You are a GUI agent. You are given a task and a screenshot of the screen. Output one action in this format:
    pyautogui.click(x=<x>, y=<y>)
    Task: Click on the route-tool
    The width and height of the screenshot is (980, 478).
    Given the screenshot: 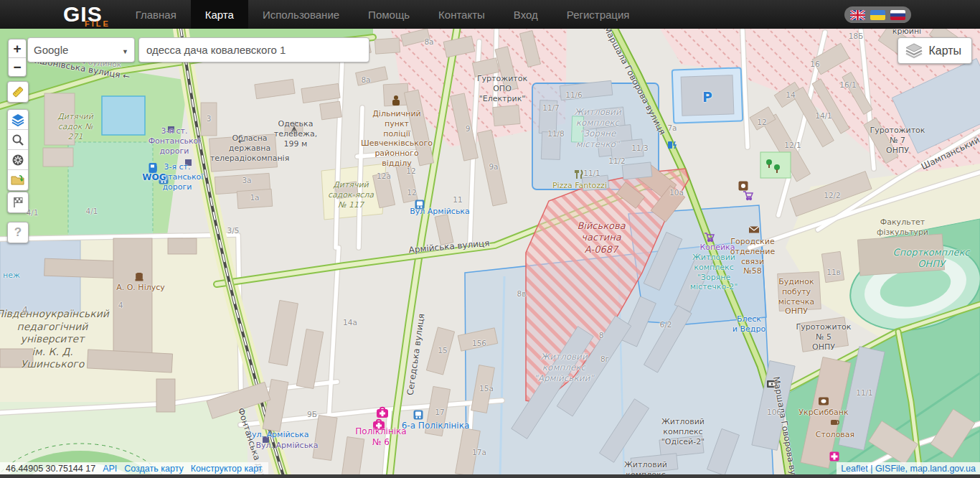 What is the action you would take?
    pyautogui.click(x=18, y=202)
    